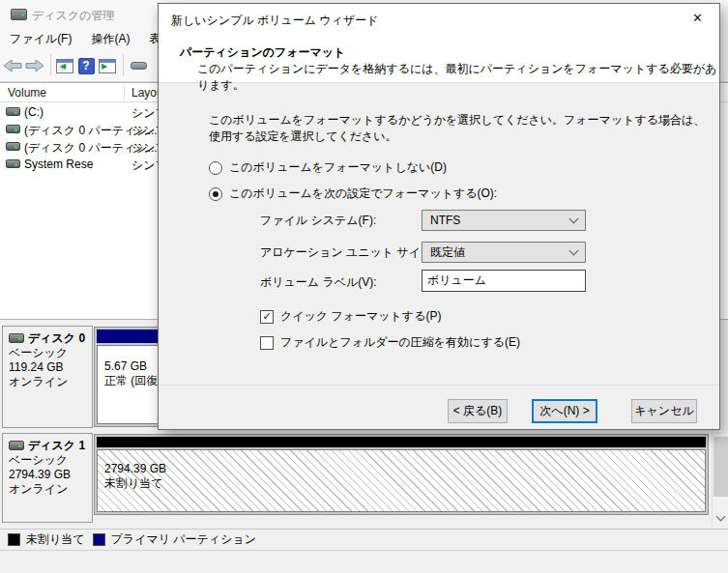 This screenshot has height=573, width=728. Describe the element at coordinates (391, 342) in the screenshot. I see `enable-compression-checkbox: ファイルとフォルダーの圧縮を有効にする(E)` at that location.